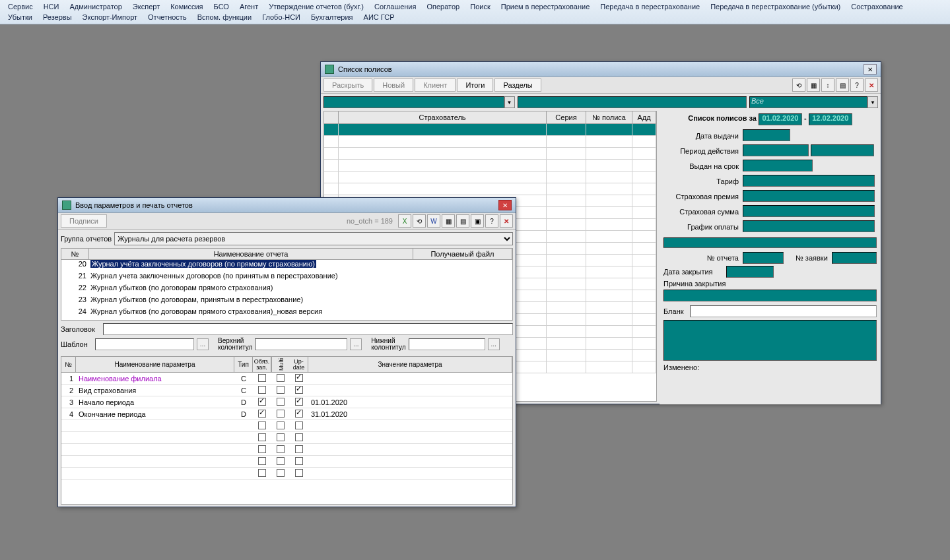 The width and height of the screenshot is (950, 560). What do you see at coordinates (20, 7) in the screenshot?
I see `menu-item: Сервис` at bounding box center [20, 7].